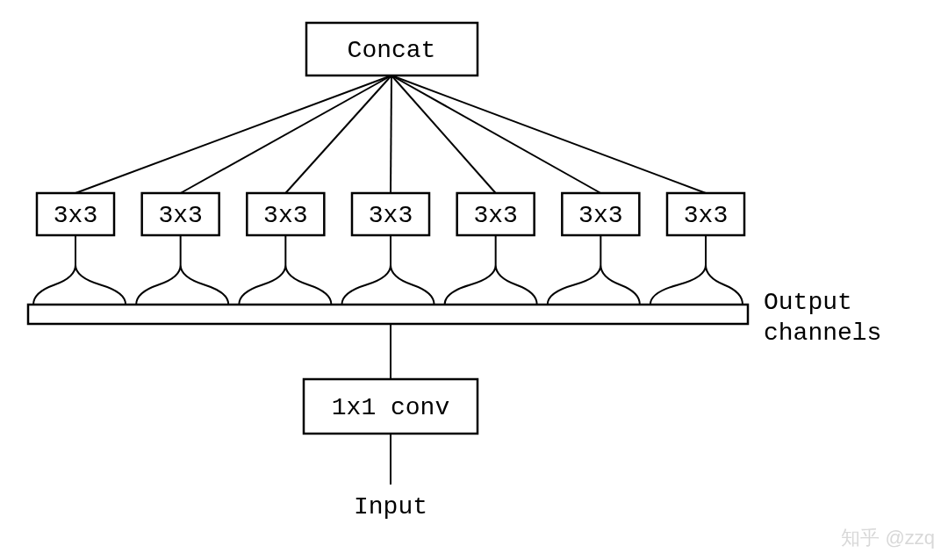 The height and width of the screenshot is (560, 948). Describe the element at coordinates (391, 507) in the screenshot. I see `input-label: Input` at that location.